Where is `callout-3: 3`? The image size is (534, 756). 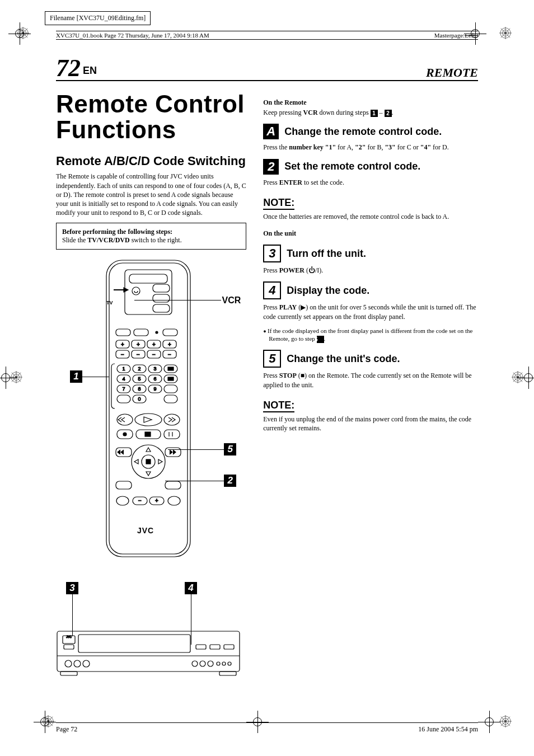
callout-3: 3 is located at coordinates (72, 588).